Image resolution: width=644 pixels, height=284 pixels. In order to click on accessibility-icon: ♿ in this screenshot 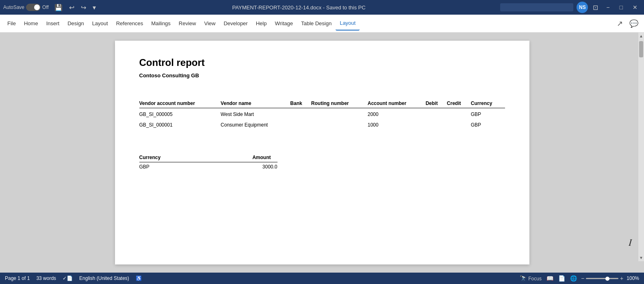, I will do `click(139, 278)`.